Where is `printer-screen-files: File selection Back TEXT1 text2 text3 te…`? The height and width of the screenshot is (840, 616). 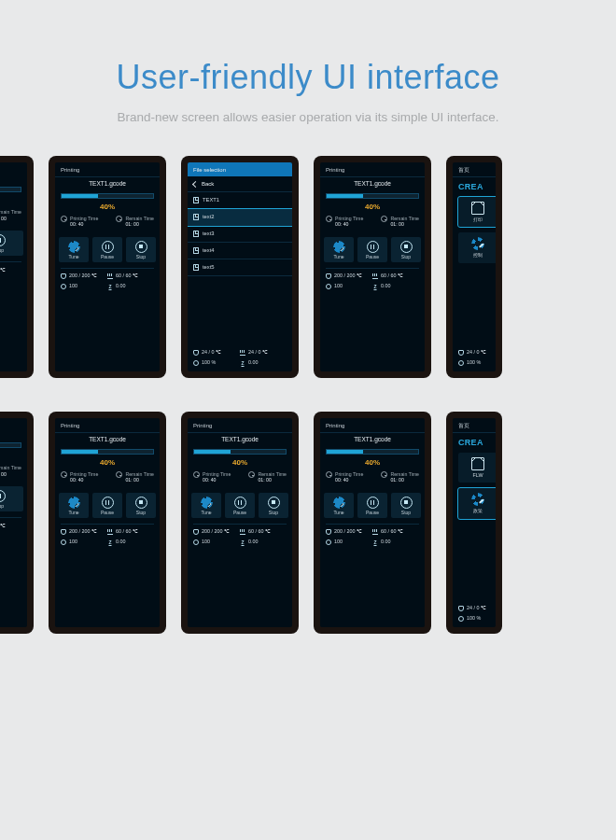 printer-screen-files: File selection Back TEXT1 text2 text3 te… is located at coordinates (240, 267).